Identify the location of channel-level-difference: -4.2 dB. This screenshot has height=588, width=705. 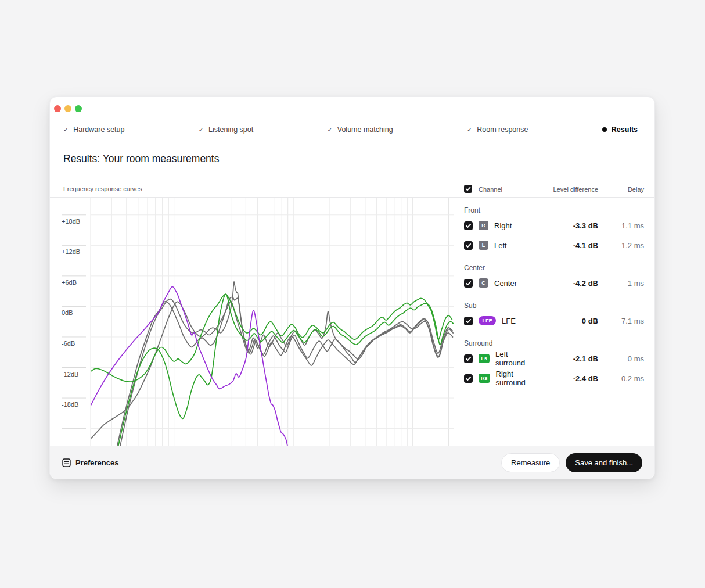
(570, 284).